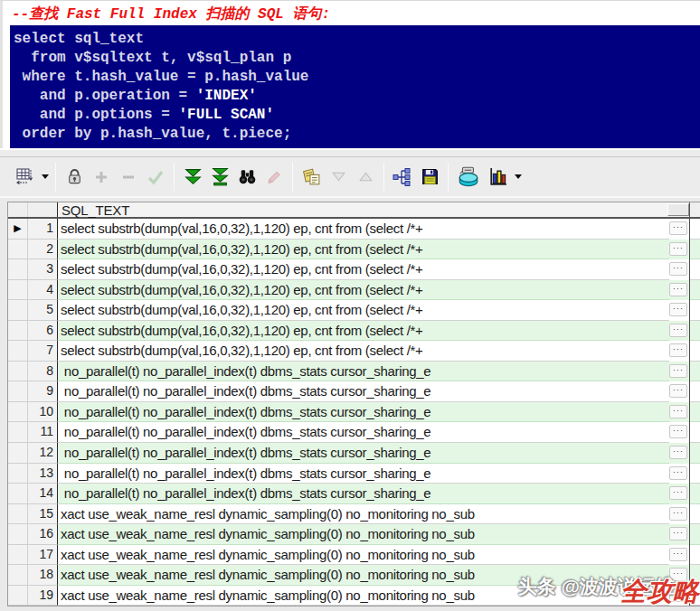  I want to click on copy-button, so click(311, 177).